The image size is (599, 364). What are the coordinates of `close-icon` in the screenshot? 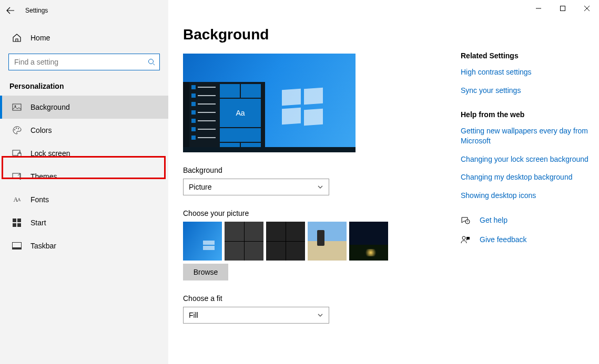 It's located at (587, 8).